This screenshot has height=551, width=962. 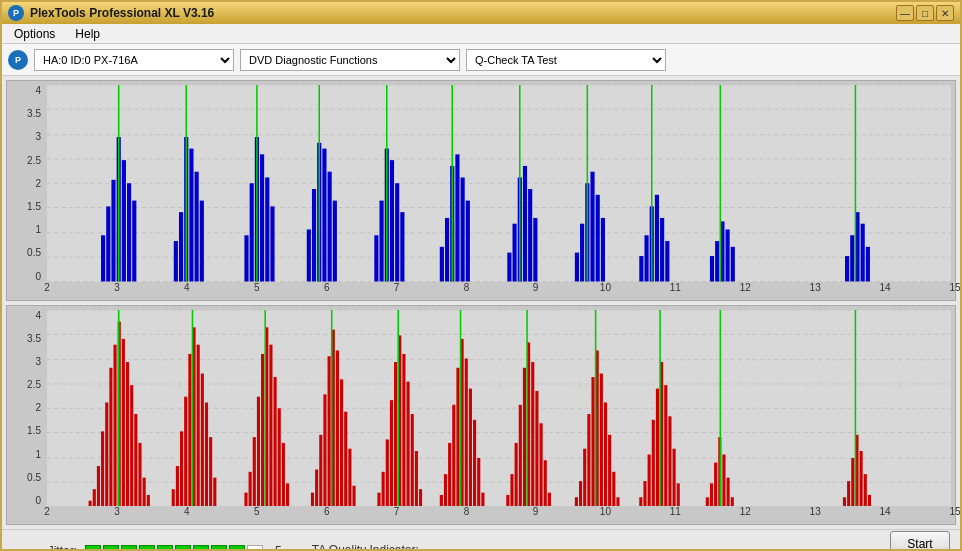 What do you see at coordinates (366, 548) in the screenshot?
I see `ta-label: TA Quality Indicator:` at bounding box center [366, 548].